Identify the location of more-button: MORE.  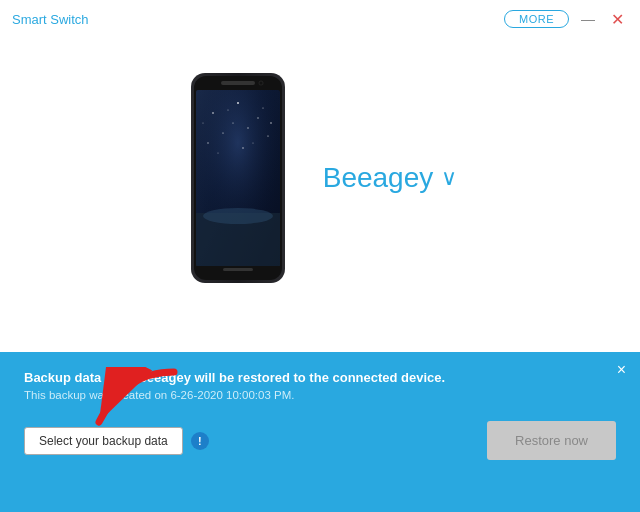
(536, 19).